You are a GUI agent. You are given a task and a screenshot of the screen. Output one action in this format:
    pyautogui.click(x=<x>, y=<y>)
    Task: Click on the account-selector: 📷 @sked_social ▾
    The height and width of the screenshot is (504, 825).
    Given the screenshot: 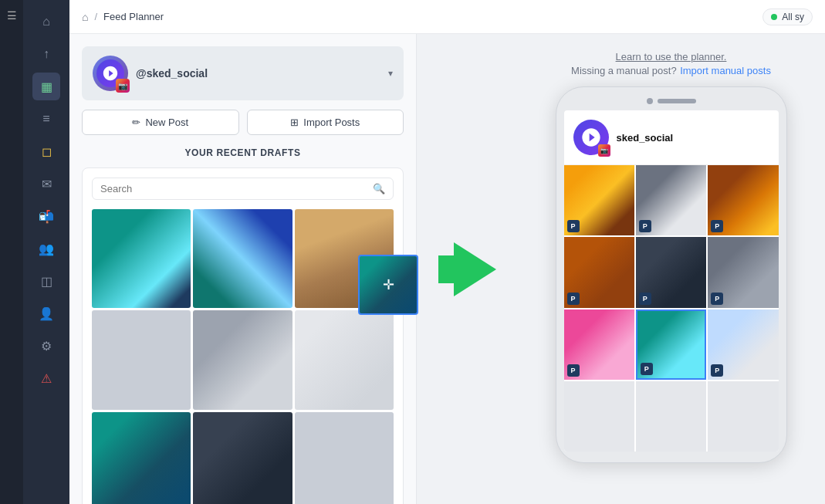 What is the action you would take?
    pyautogui.click(x=242, y=73)
    